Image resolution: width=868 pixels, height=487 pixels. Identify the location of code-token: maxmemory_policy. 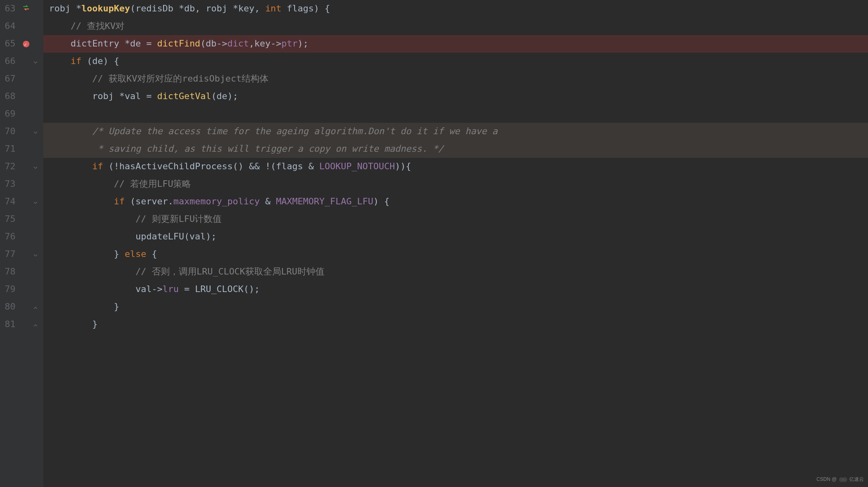
(217, 201).